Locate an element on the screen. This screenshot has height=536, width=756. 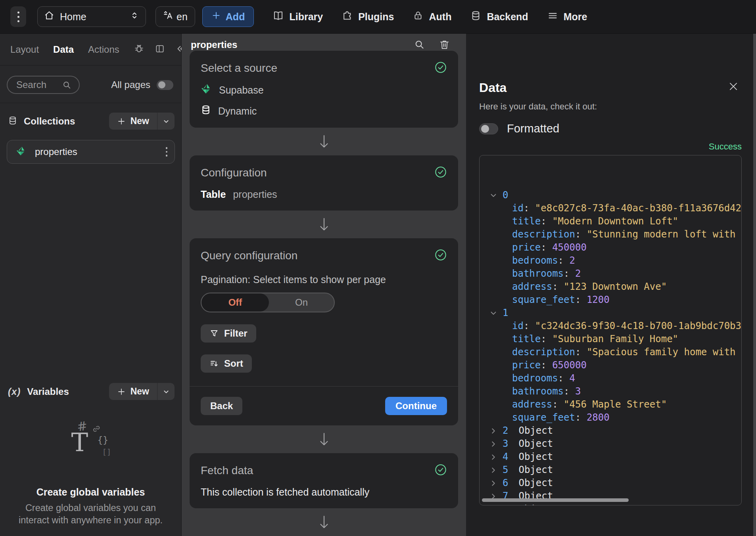
new-collection-button: New is located at coordinates (133, 121).